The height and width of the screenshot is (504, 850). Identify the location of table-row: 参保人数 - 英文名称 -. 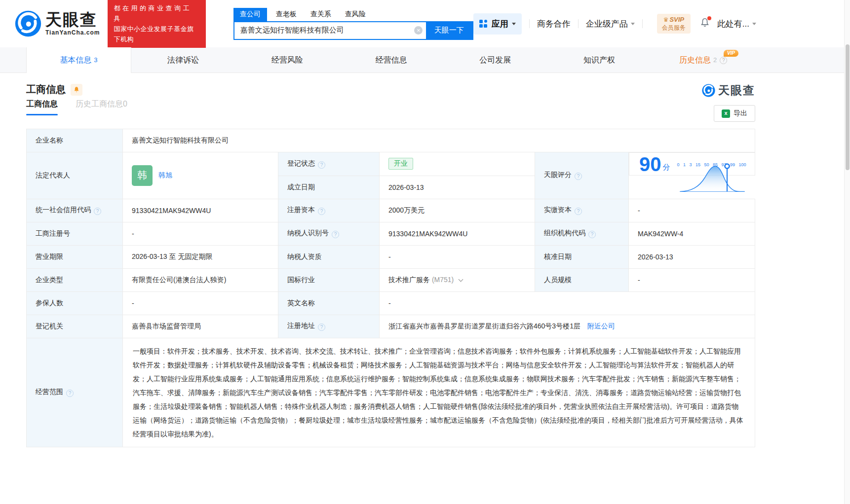
(391, 303).